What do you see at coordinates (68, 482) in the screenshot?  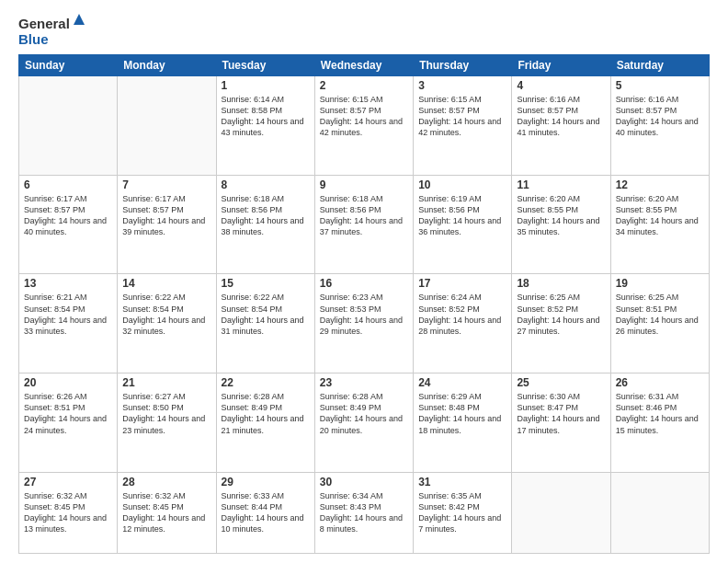 I see `day-number: 27` at bounding box center [68, 482].